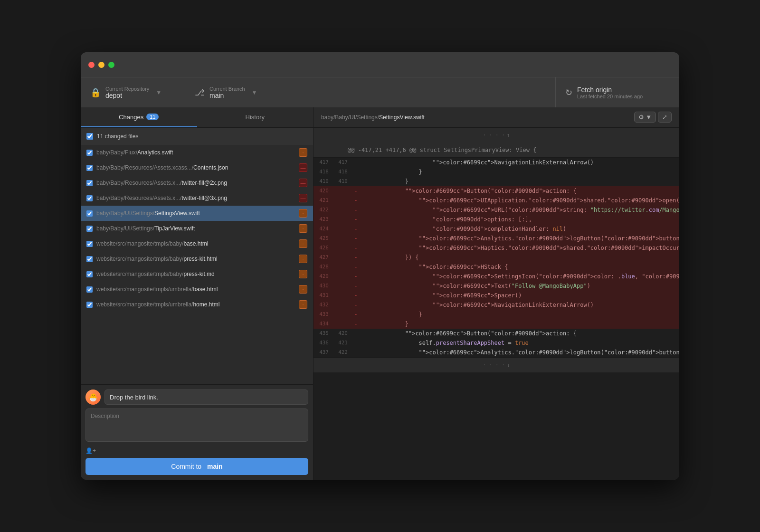  What do you see at coordinates (496, 229) in the screenshot?
I see `diff-line: 424- "color:#9090dd">completionHandler: …` at bounding box center [496, 229].